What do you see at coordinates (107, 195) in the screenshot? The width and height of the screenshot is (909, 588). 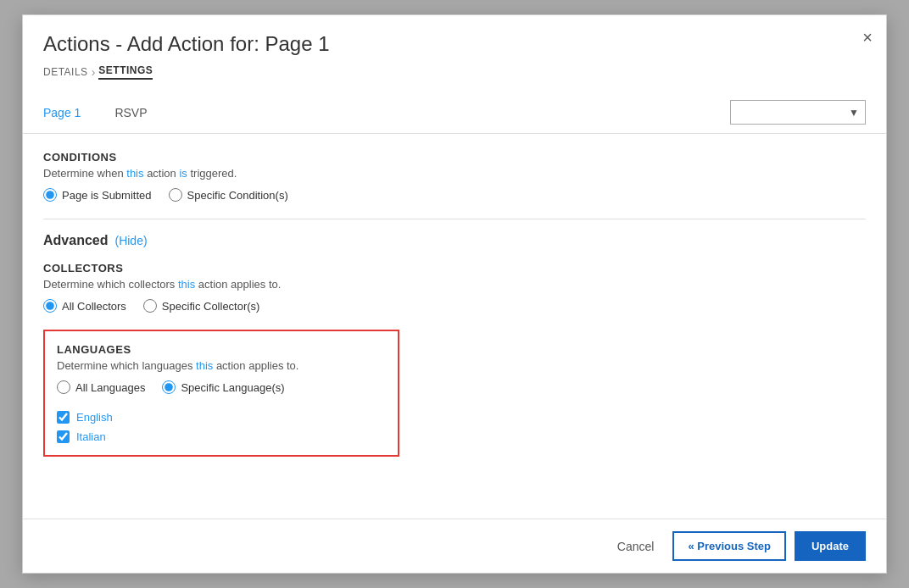 I see `radio-page-submitted-text: Page is Submitted` at bounding box center [107, 195].